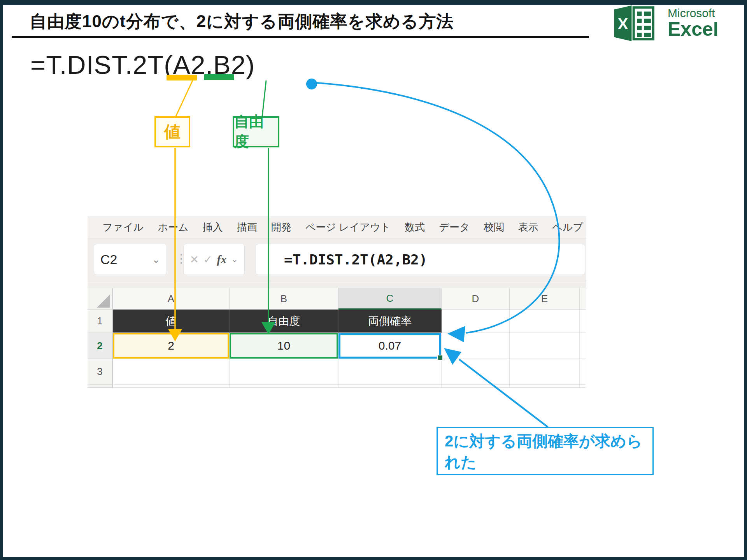 This screenshot has height=560, width=747. Describe the element at coordinates (213, 227) in the screenshot. I see `tab-insert: 挿入` at that location.